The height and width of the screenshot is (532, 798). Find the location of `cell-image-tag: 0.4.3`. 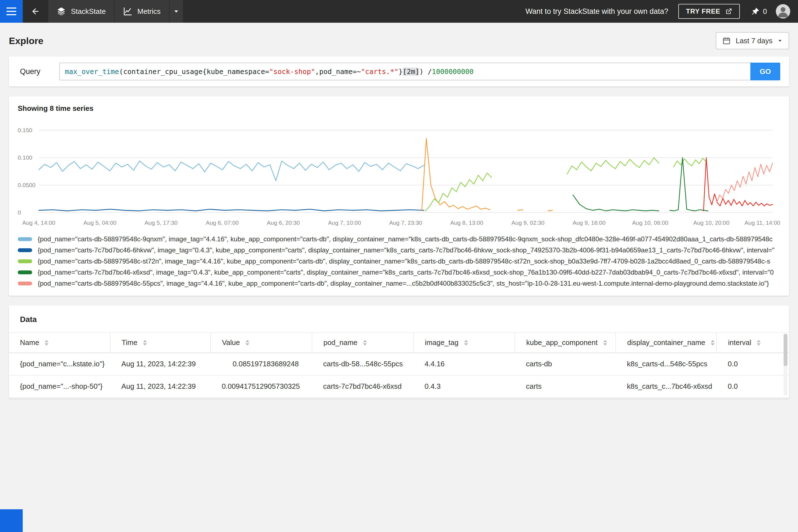

cell-image-tag: 0.4.3 is located at coordinates (464, 386).